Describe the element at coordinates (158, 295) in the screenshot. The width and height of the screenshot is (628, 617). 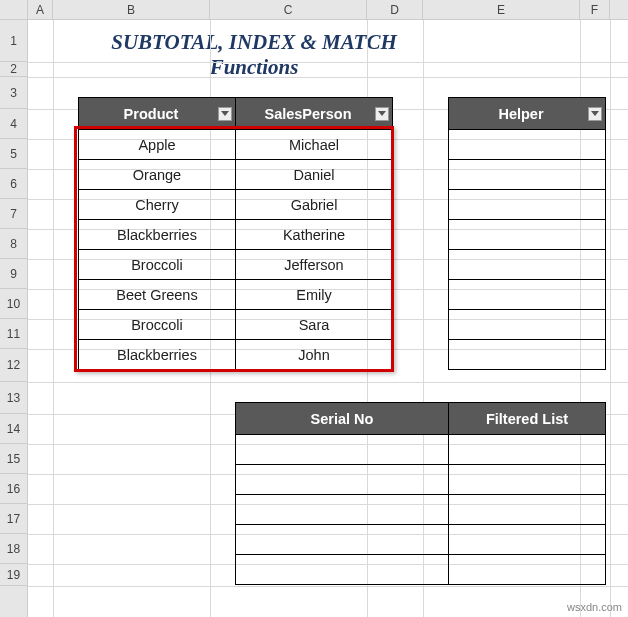
I see `cell-product: Beet Greens` at that location.